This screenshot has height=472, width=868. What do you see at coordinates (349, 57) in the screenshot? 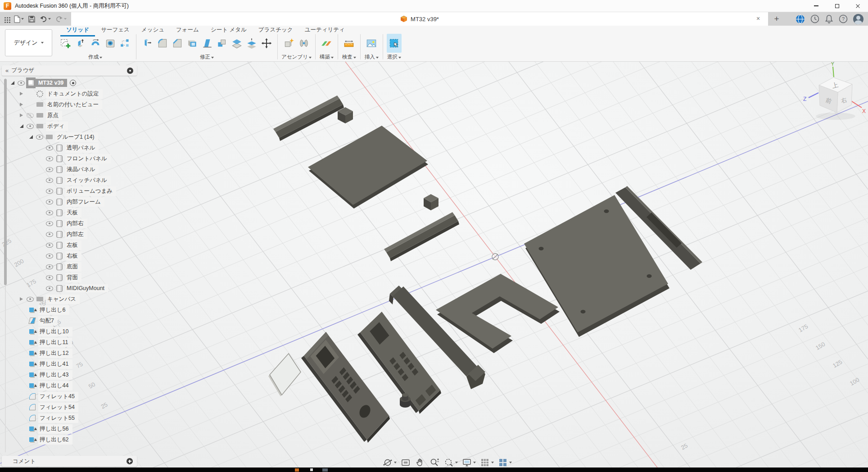
I see `group-label-inspect: 検査` at bounding box center [349, 57].